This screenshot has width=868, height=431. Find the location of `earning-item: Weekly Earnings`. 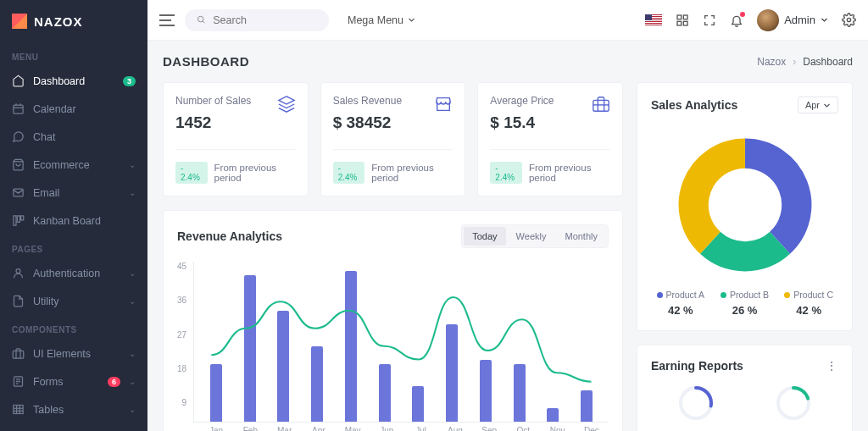

earning-item: Weekly Earnings is located at coordinates (696, 408).